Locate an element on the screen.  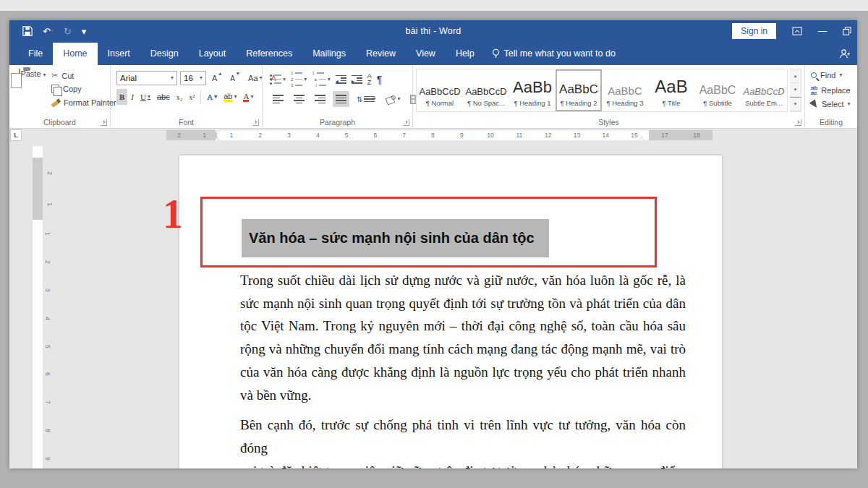
tab-file: File is located at coordinates (35, 53).